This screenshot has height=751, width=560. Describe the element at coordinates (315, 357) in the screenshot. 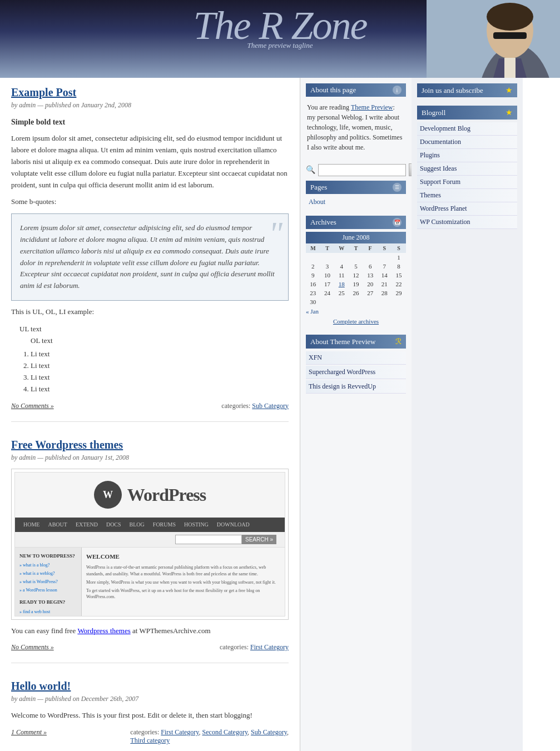

I see `link-xfn: XFN` at that location.